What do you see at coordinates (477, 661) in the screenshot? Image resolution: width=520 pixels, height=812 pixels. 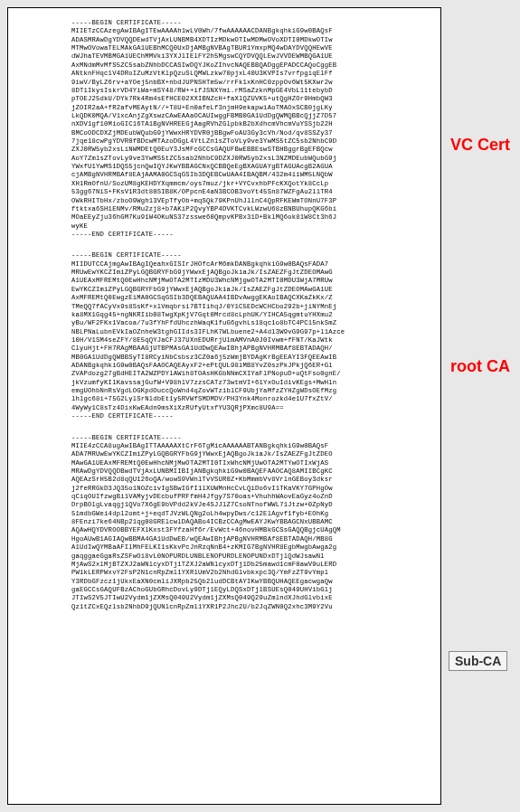 I see `label-sub-ca: Sub-CA` at bounding box center [477, 661].